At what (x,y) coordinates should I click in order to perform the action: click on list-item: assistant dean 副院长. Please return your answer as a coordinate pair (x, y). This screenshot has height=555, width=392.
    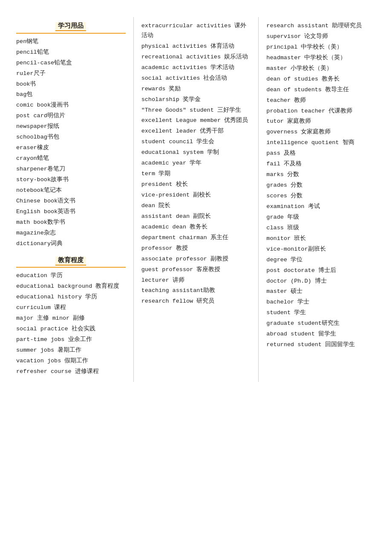
    Looking at the image, I should click on (196, 217).